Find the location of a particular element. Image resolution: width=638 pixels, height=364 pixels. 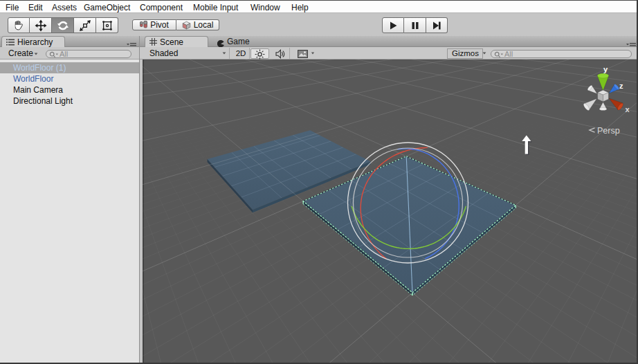

svg-text: x is located at coordinates (628, 109).